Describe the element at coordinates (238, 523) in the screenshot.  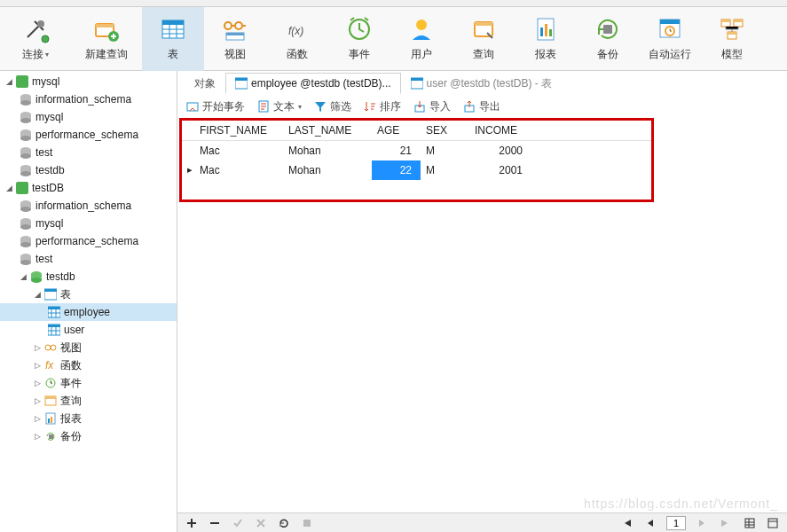
I see `commit-button` at that location.